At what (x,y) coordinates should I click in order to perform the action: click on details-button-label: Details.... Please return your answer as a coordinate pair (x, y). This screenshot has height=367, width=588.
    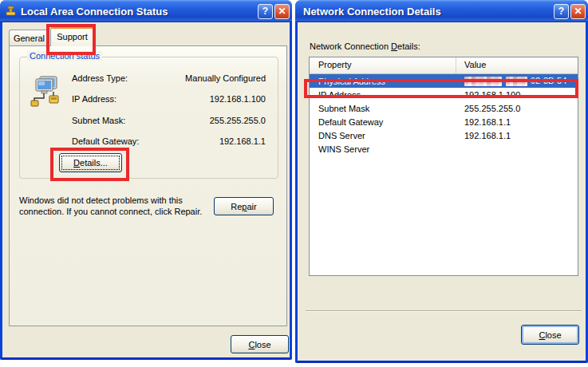
    Looking at the image, I should click on (91, 163).